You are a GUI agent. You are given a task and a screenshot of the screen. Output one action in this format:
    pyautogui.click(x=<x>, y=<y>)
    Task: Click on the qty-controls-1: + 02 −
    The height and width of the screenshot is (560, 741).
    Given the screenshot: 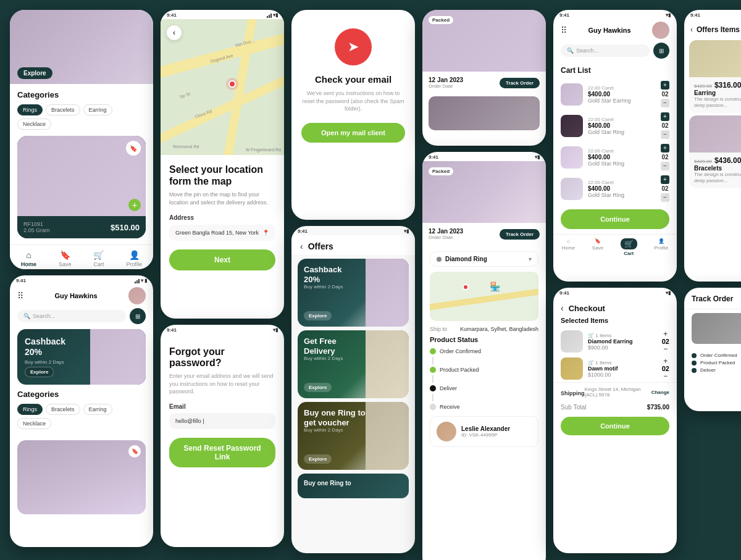 What is the action you would take?
    pyautogui.click(x=665, y=94)
    